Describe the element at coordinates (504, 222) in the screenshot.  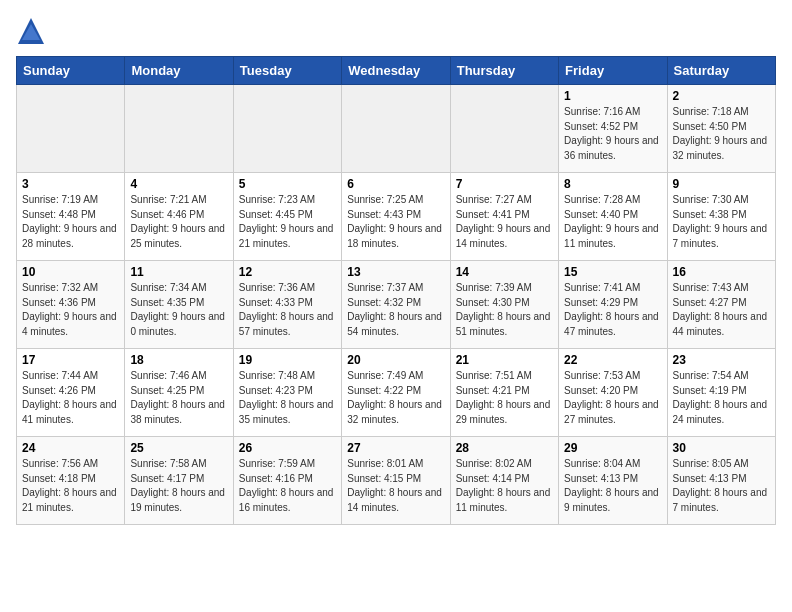
I see `day-info: Sunrise: 7:27 AMSunset: 4:41 PMDaylight:…` at that location.